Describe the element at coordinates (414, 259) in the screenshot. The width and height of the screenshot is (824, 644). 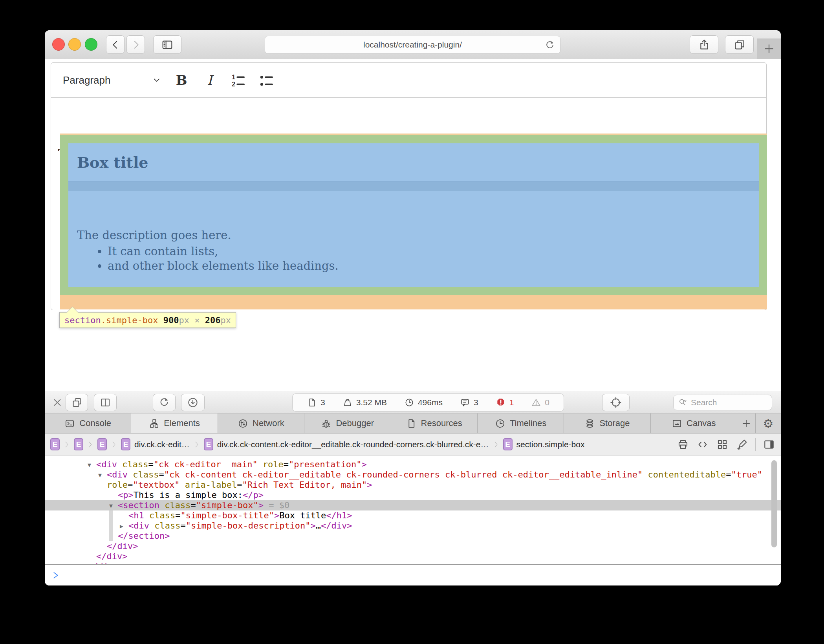
I see `box-bullet-list: It can contain lists,and other block ele…` at that location.